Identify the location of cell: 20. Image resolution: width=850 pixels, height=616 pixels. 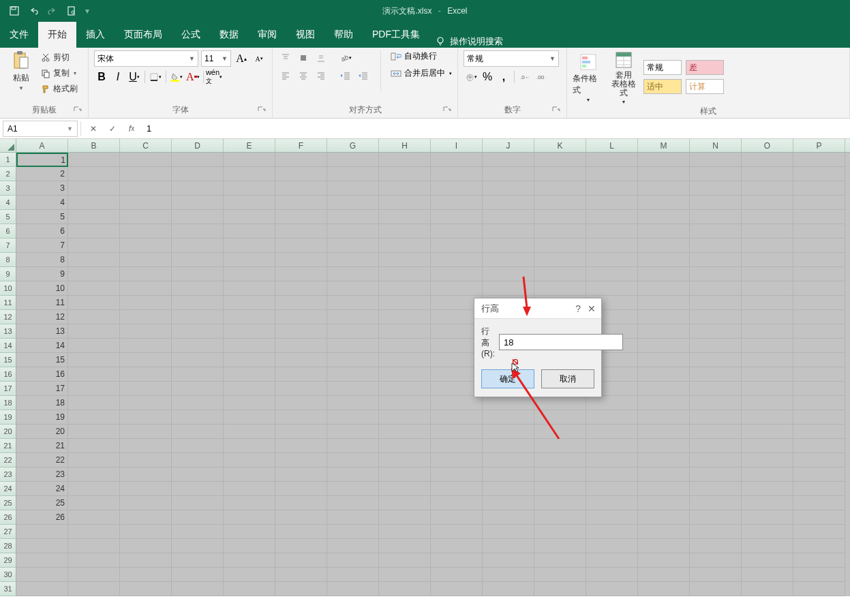
(42, 432).